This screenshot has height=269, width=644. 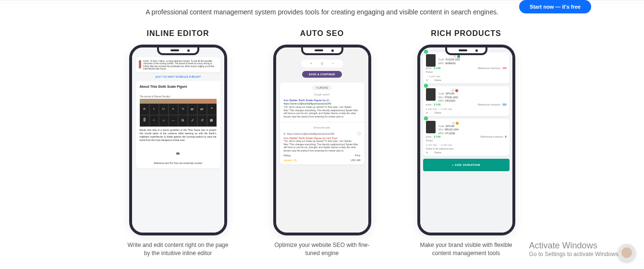 I want to click on product-extra: Similar to the original product, so click(x=440, y=149).